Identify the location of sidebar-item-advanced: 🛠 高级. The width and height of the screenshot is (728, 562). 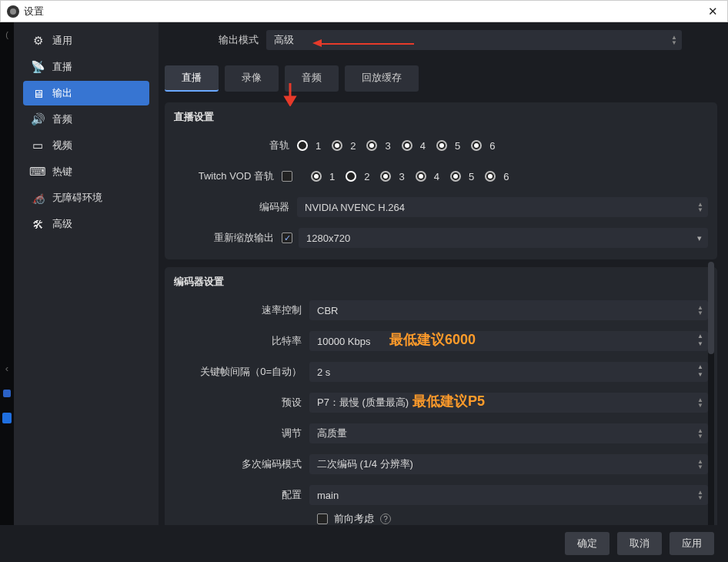
(86, 224).